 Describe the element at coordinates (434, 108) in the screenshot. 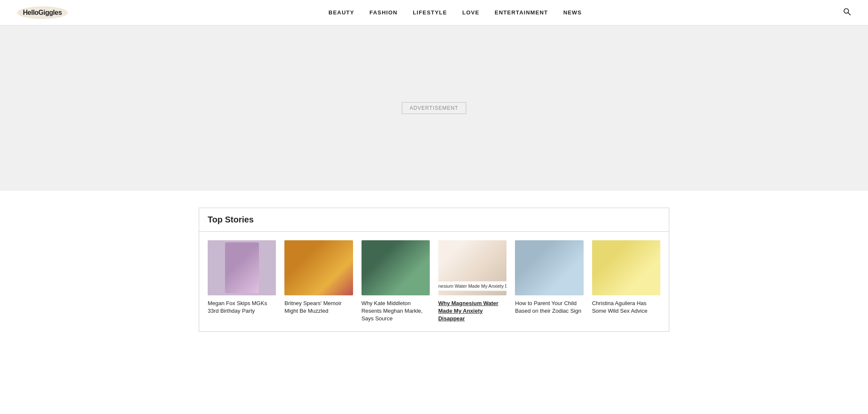

I see `ad-label: ADVERTISEMENT` at that location.